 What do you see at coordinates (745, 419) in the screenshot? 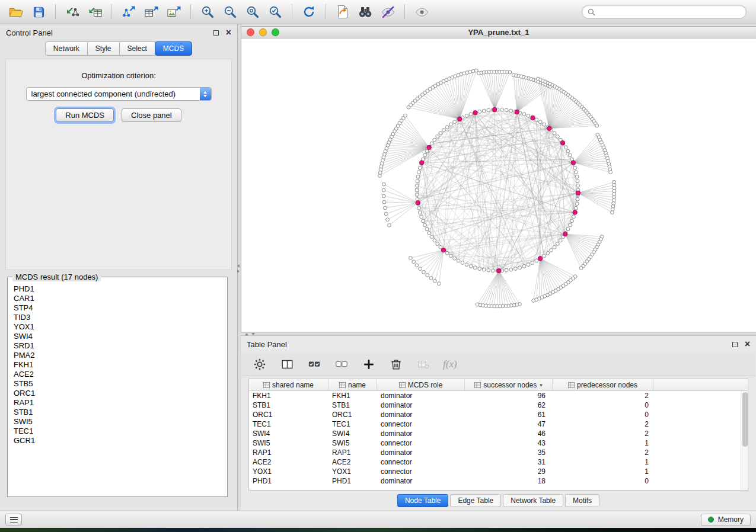
I see `table-scrollbar-thumb` at bounding box center [745, 419].